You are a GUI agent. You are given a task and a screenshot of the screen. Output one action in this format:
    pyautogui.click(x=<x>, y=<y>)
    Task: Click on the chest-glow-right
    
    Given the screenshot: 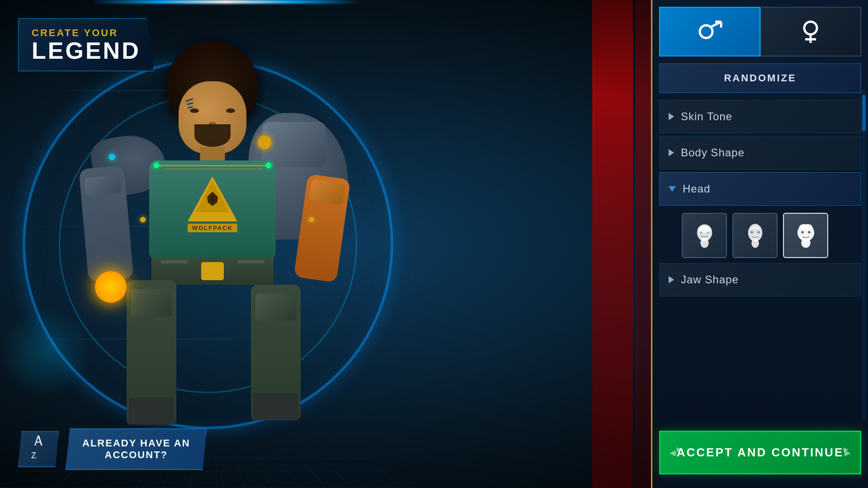 What is the action you would take?
    pyautogui.click(x=311, y=220)
    